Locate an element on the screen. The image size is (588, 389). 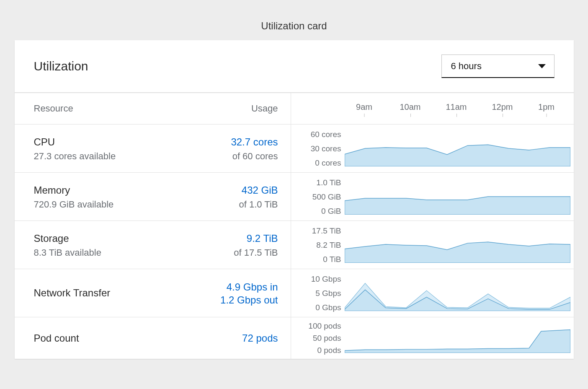
memory-label: Memory is located at coordinates (74, 190).